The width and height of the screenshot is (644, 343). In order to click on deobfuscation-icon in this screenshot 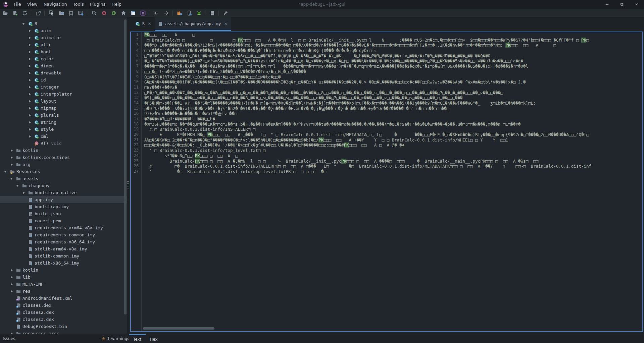, I will do `click(180, 13)`.